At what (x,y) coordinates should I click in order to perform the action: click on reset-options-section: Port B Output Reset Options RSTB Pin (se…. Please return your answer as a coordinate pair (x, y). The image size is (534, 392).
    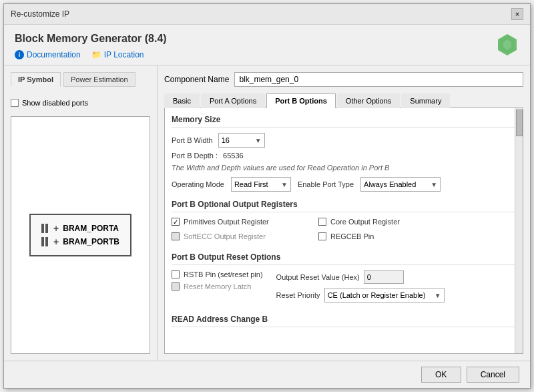
    Looking at the image, I should click on (344, 279).